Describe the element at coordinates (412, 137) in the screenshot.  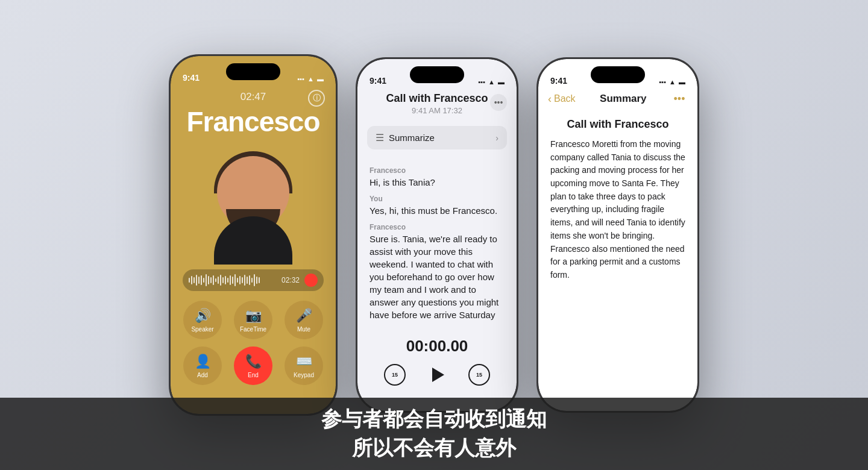
I see `summarize-text: Summarize` at that location.